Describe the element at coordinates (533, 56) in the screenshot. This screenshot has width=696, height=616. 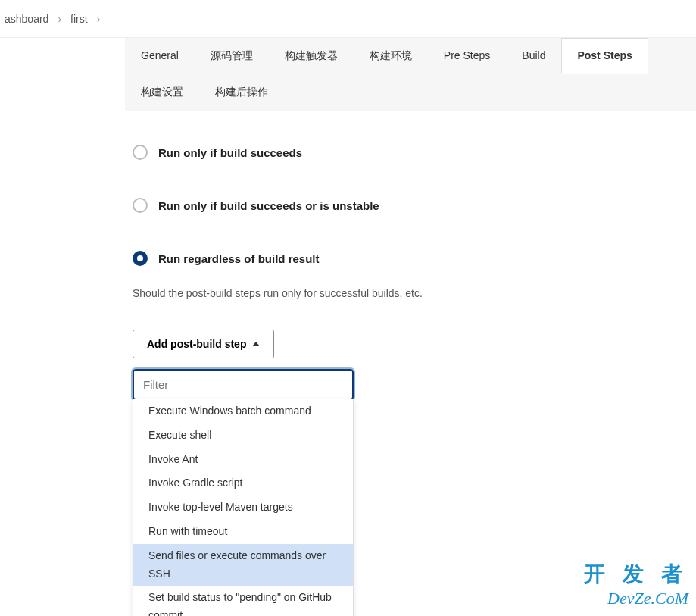
I see `tab-build: Build` at that location.